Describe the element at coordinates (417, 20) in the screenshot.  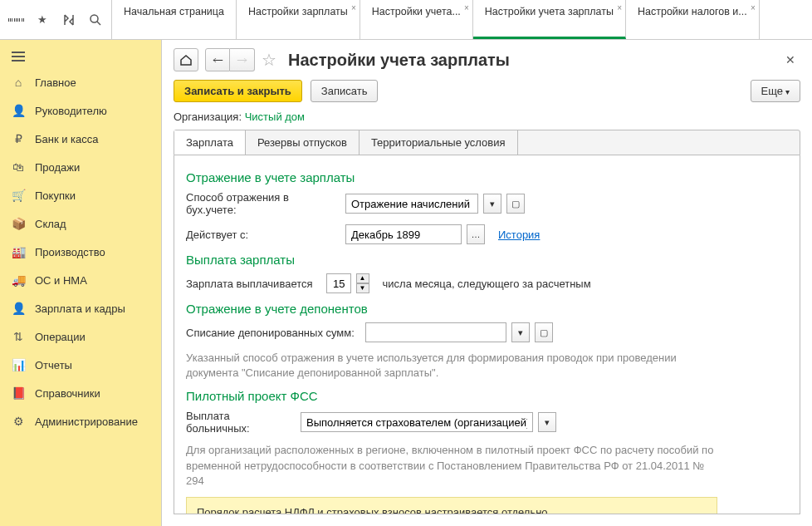
I see `top-tab-2: Настройки учета...×` at that location.